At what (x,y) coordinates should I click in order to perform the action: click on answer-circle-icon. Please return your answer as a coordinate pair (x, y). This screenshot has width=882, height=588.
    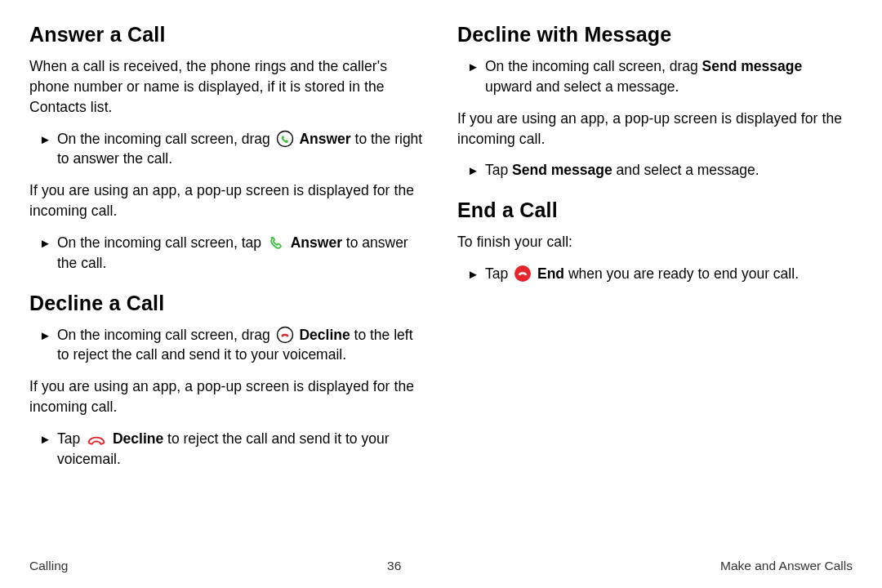
    Looking at the image, I should click on (285, 139).